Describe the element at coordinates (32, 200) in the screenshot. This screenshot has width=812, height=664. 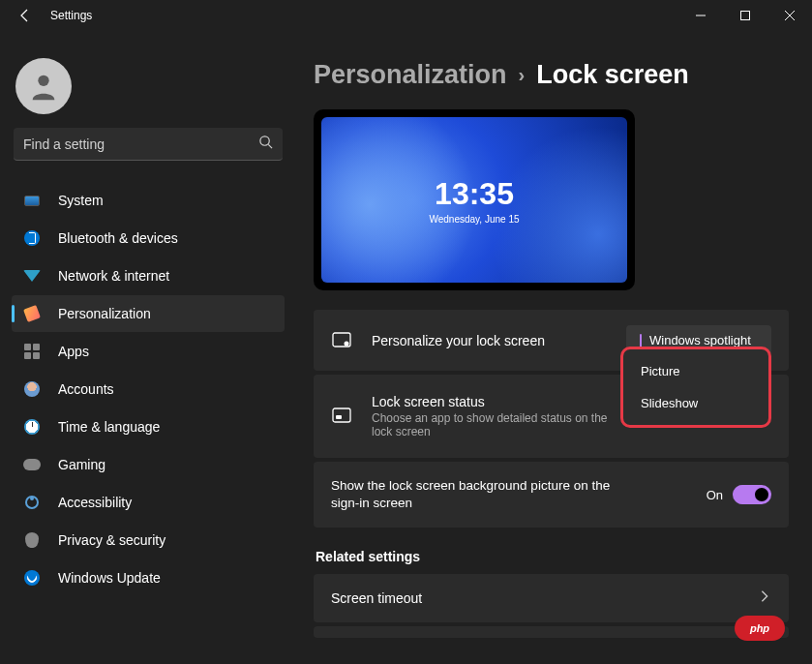
I see `system-icon` at that location.